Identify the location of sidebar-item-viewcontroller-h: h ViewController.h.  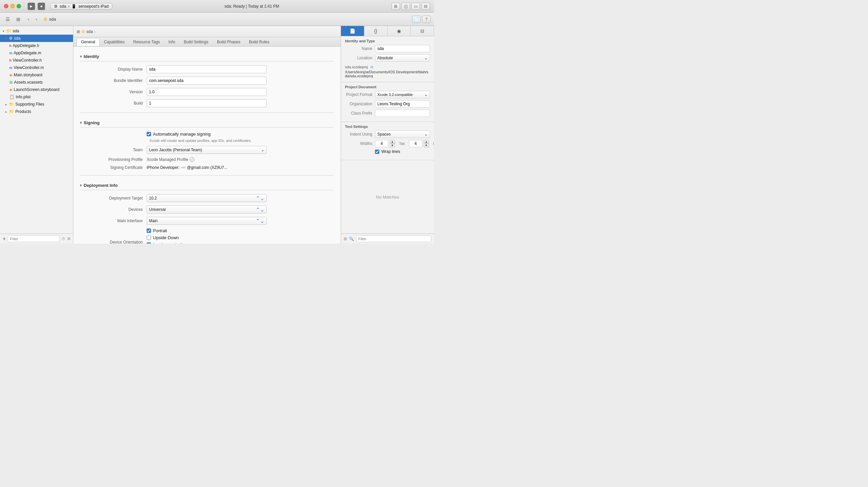
(36, 60).